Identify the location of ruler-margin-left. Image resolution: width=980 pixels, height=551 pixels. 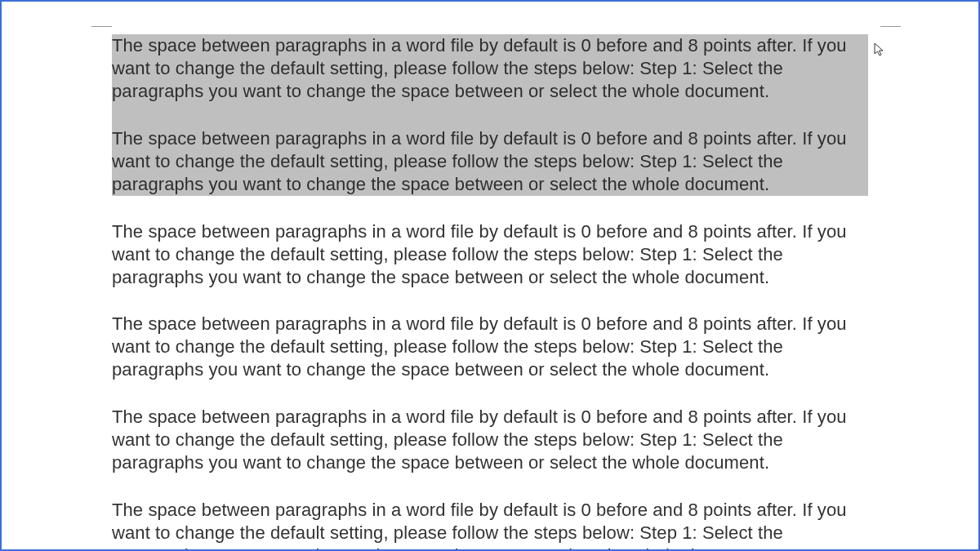
(101, 26).